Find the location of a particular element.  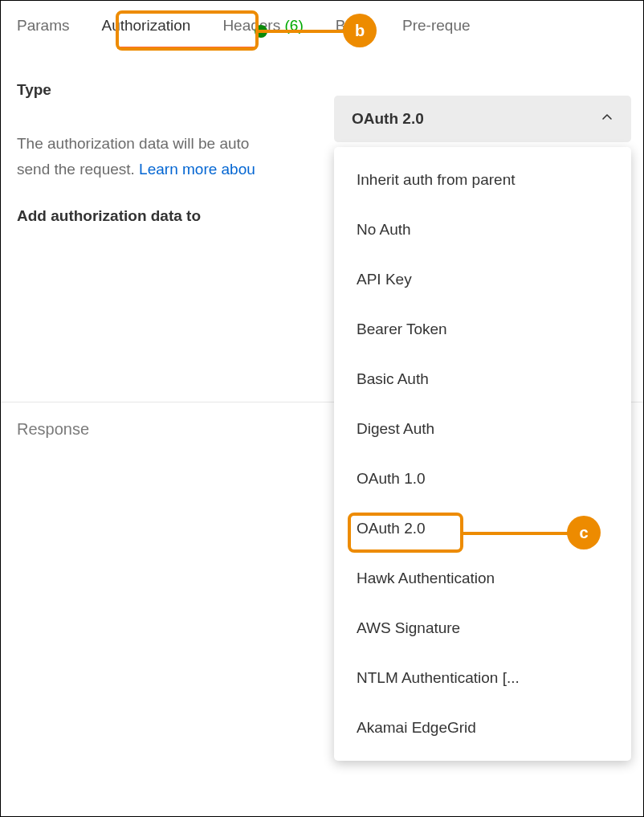

option-no-auth: No Auth is located at coordinates (483, 230).